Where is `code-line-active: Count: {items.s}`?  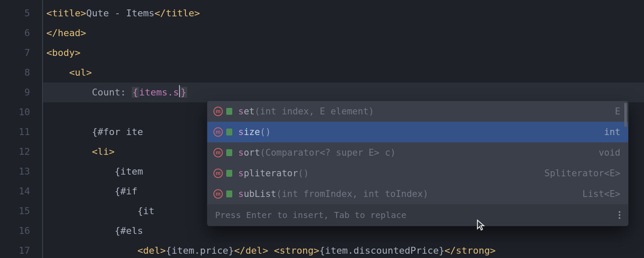 code-line-active: Count: {items.s} is located at coordinates (343, 92).